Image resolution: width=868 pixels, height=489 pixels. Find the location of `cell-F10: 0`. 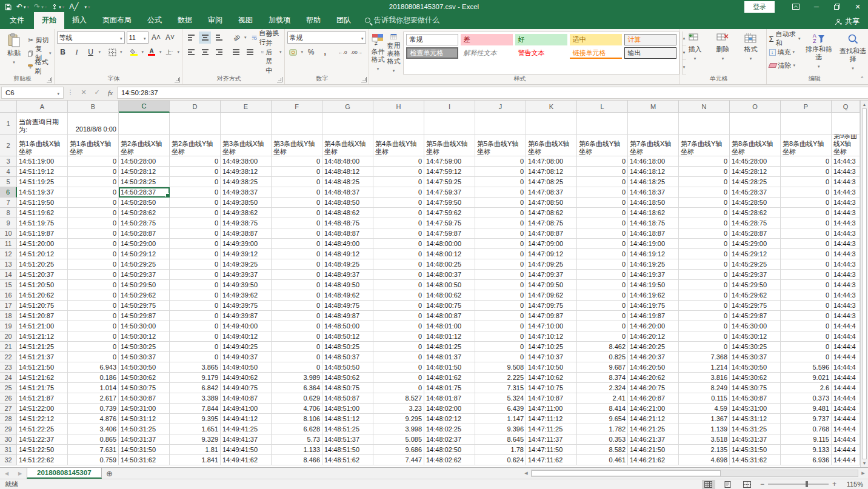

cell-F10: 0 is located at coordinates (297, 234).